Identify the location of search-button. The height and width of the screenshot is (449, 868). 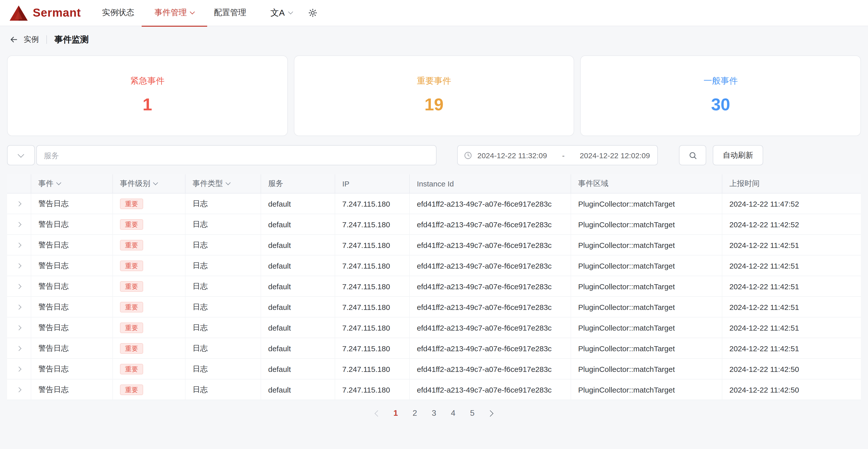
(693, 155).